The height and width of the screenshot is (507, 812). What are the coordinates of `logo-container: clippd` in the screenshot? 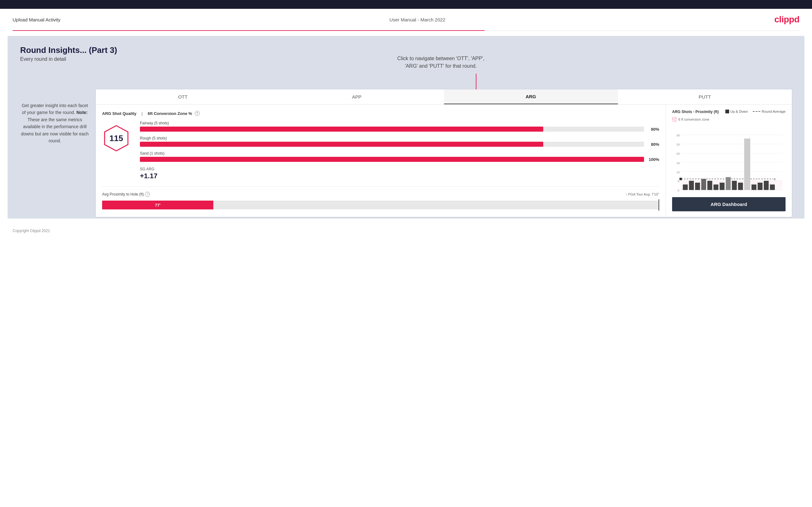 It's located at (787, 19).